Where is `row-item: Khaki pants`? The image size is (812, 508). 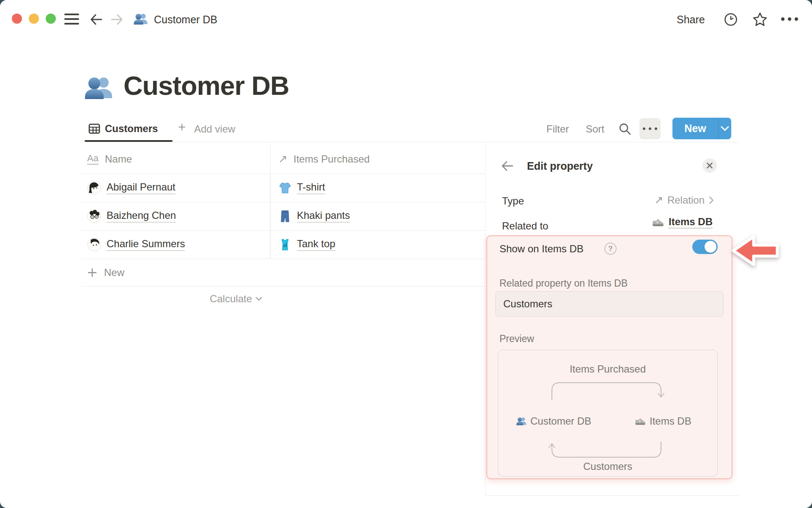 row-item: Khaki pants is located at coordinates (323, 216).